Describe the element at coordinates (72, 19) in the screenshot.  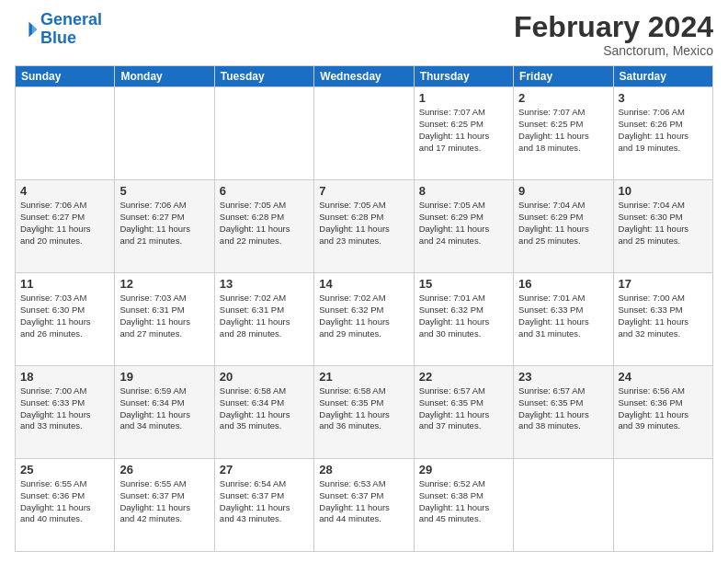
I see `logo-general: General` at that location.